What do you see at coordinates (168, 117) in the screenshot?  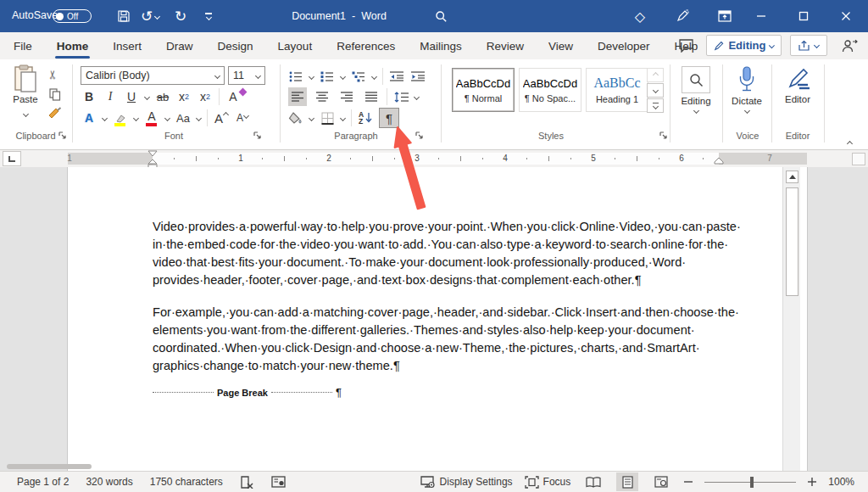 I see `font-color-chevron-icon` at bounding box center [168, 117].